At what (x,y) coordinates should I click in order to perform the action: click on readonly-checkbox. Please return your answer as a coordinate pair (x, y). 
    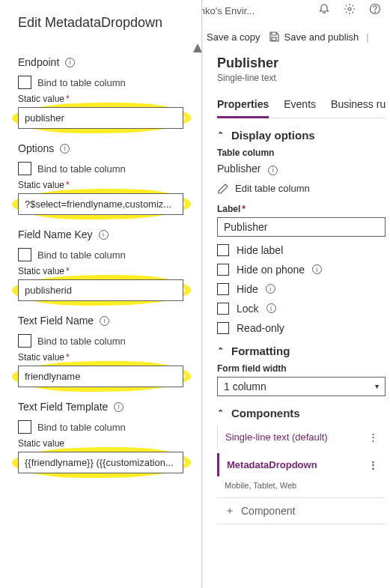
    Looking at the image, I should click on (223, 328).